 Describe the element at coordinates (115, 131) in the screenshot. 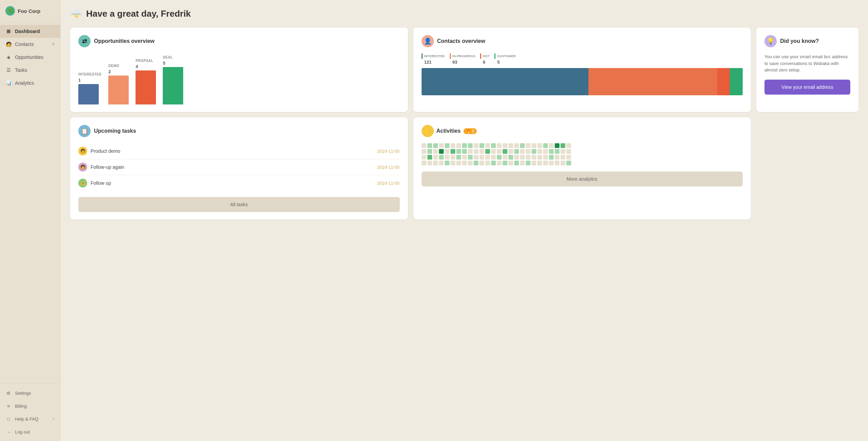

I see `tasks-title: Upcoming tasks` at that location.